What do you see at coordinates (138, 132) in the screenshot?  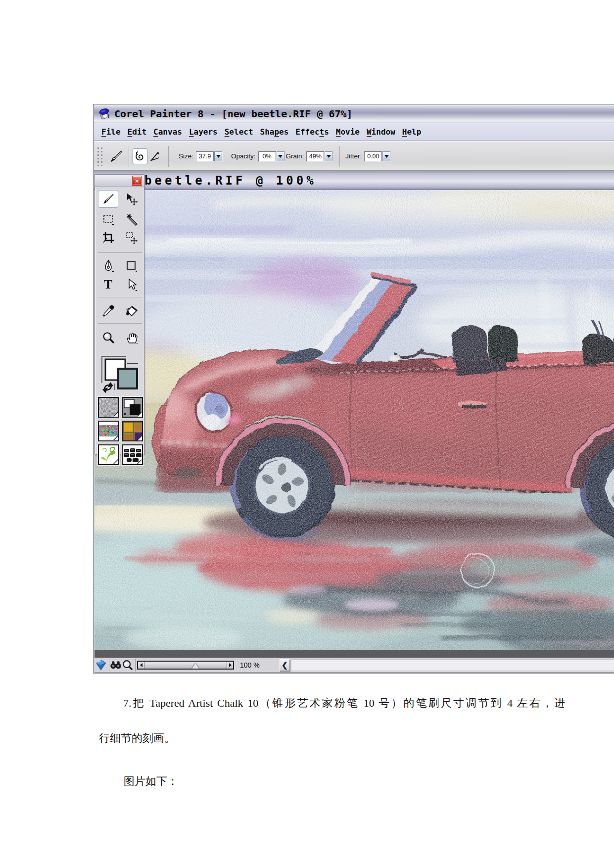 I see `menu-edit: Edit` at bounding box center [138, 132].